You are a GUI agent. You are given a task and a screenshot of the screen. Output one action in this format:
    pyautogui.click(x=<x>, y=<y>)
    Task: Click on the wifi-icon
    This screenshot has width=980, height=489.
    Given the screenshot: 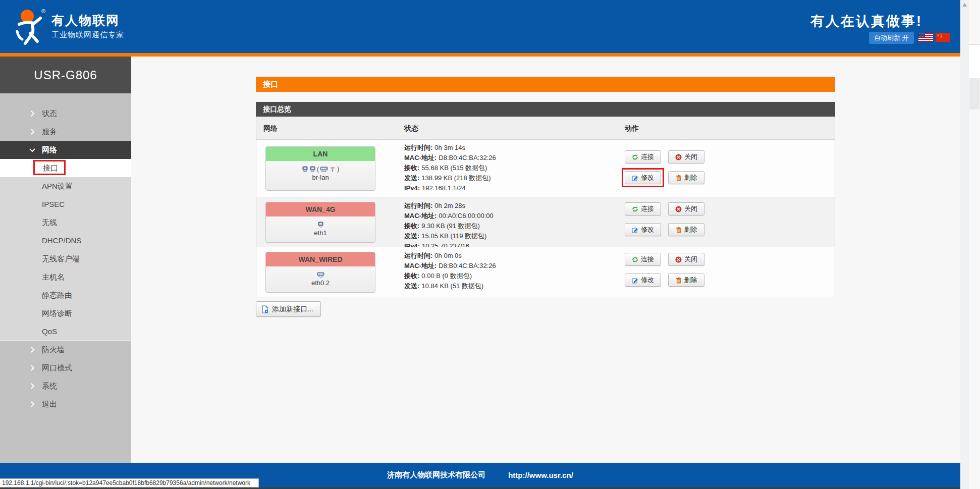 What is the action you would take?
    pyautogui.click(x=333, y=169)
    